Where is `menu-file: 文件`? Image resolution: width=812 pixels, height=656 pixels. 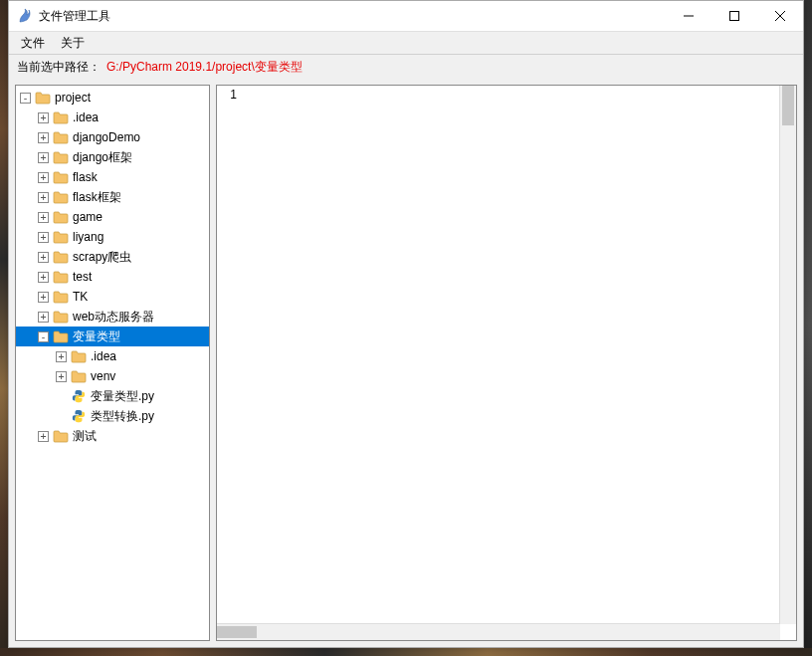
menu-file: 文件 is located at coordinates (33, 44).